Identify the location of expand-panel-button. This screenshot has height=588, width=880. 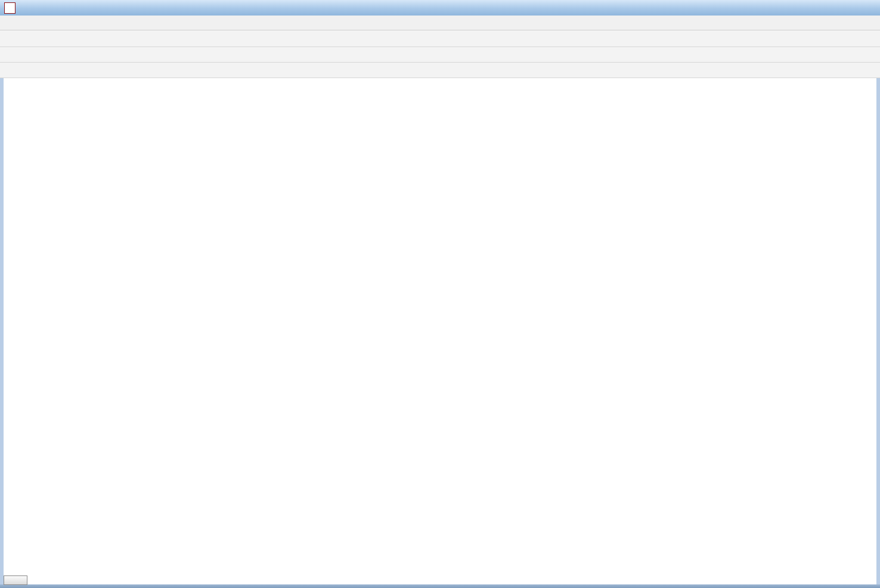
(16, 580).